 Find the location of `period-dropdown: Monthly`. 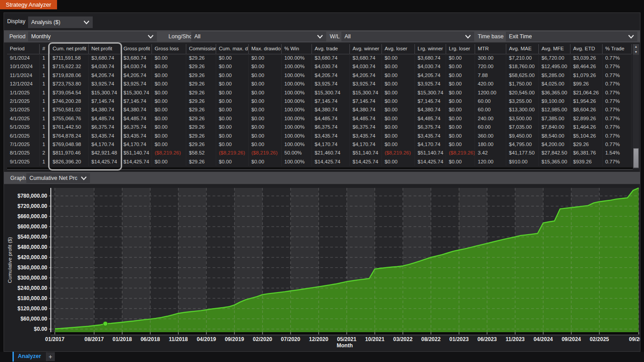

period-dropdown: Monthly is located at coordinates (93, 37).